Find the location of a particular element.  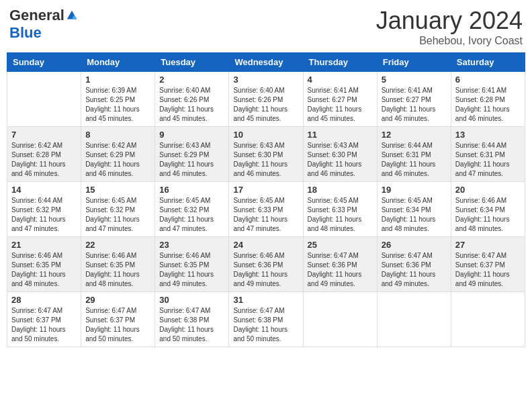

day-number: 26 is located at coordinates (414, 244).